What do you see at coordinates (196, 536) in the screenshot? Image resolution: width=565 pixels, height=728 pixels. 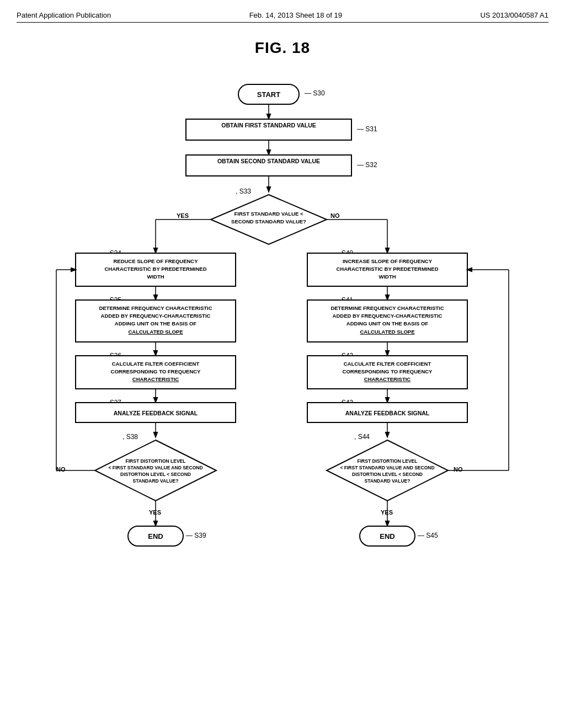 I see `svg-text: — S39` at bounding box center [196, 536].